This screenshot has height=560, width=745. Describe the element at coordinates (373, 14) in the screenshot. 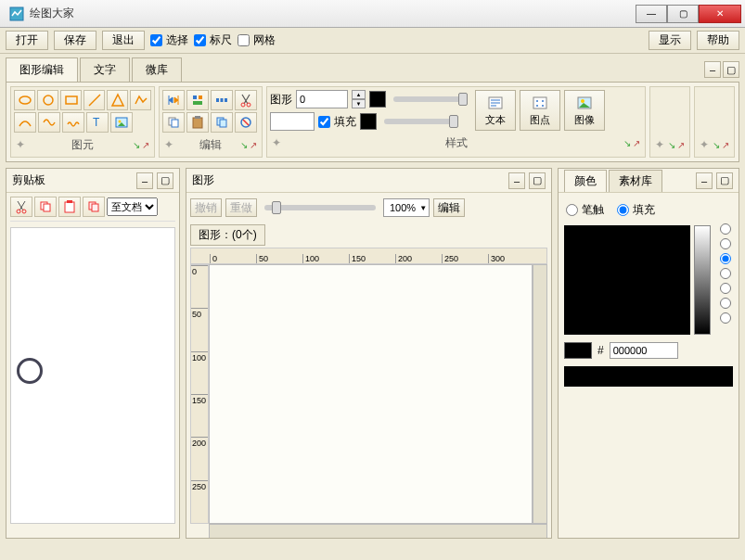

I see `title-bar: 绘图大家 — ▢ ✕` at that location.